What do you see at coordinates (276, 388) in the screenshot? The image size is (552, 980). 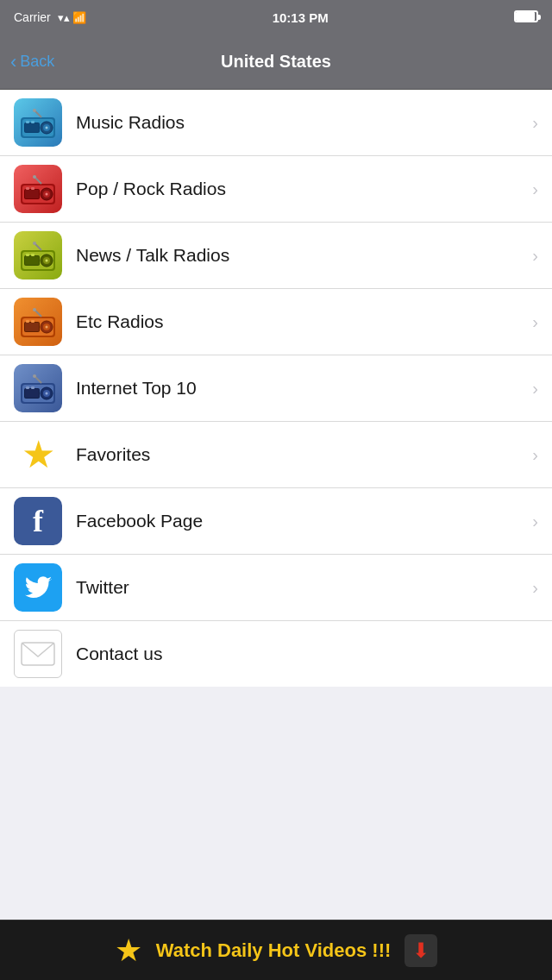 I see `list-item-internet-top-10: Internet Top 10 ›` at bounding box center [276, 388].